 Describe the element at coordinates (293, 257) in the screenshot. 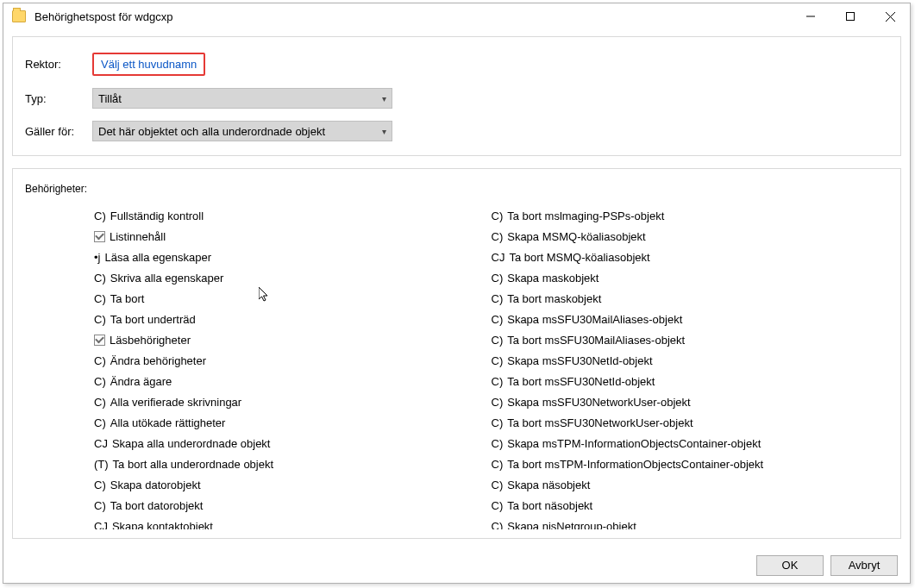

I see `permission-item: •jLäsa alla egenskaper` at that location.